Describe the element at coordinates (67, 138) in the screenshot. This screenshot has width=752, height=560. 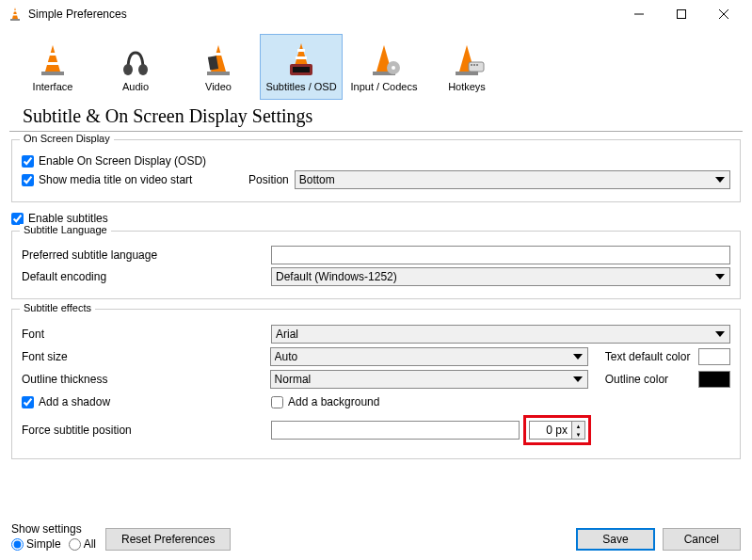
I see `group-title: On Screen Display` at that location.